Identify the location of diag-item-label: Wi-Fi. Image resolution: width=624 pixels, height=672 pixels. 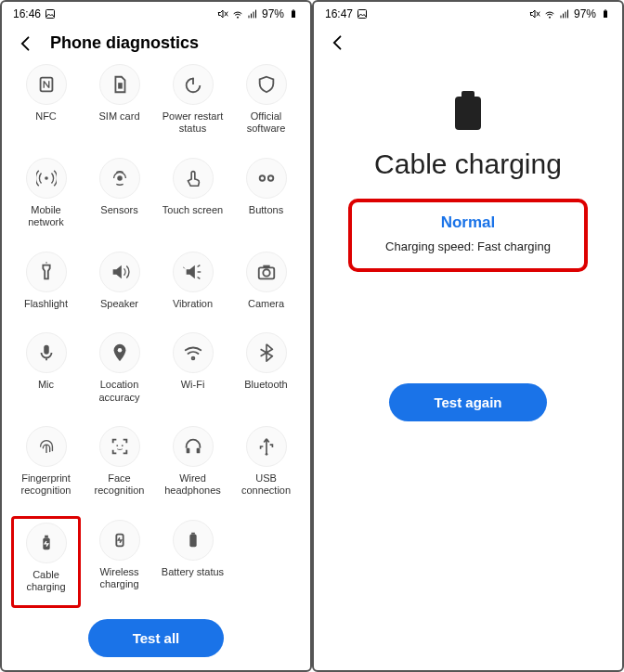
(193, 384).